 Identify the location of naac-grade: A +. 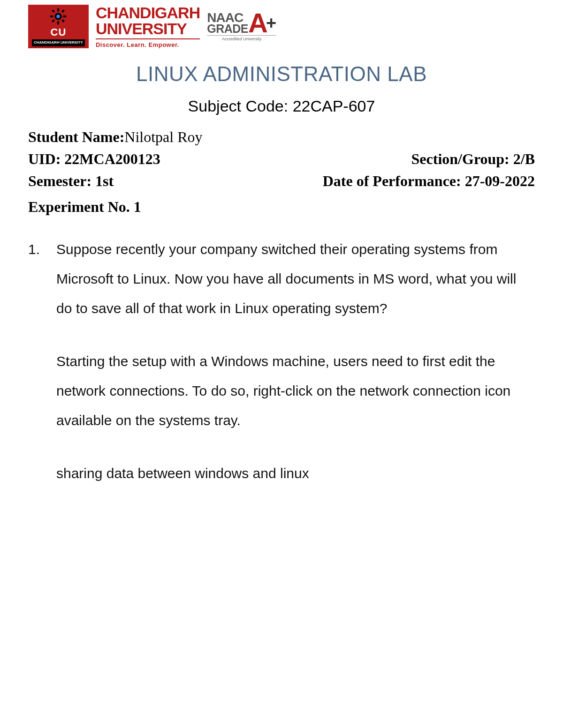
(262, 23).